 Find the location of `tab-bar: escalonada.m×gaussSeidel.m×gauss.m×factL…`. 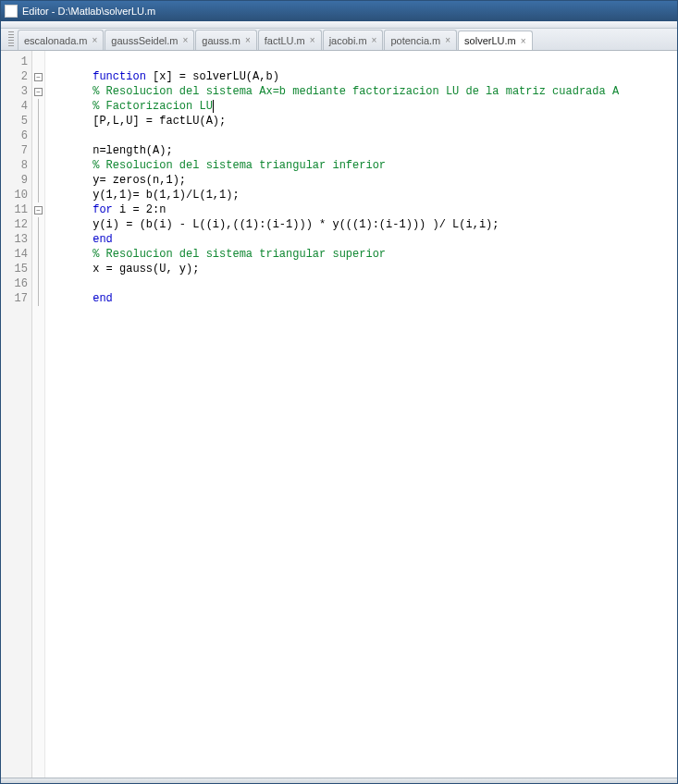

tab-bar: escalonada.m×gaussSeidel.m×gauss.m×factL… is located at coordinates (339, 40).